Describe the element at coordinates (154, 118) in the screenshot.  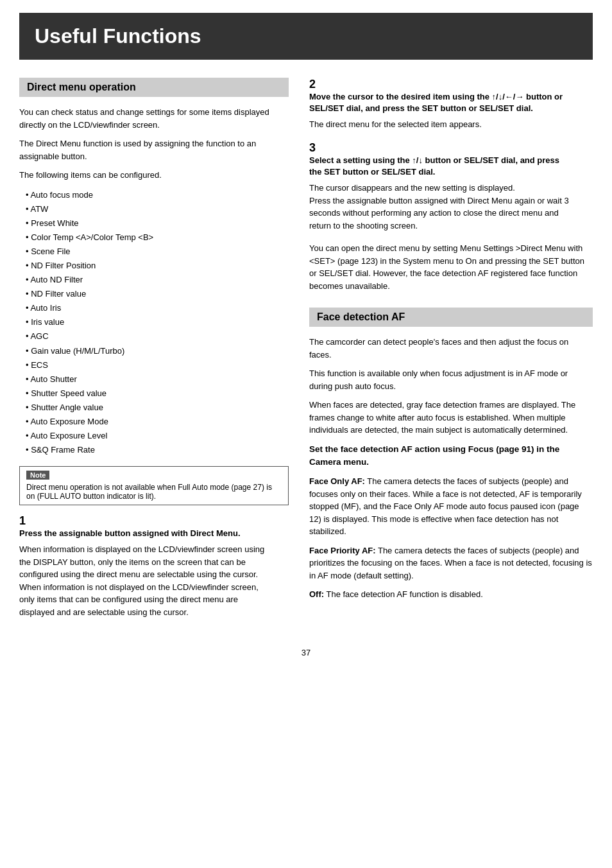
I see `left-intro-1: You can check status and change settings…` at that location.